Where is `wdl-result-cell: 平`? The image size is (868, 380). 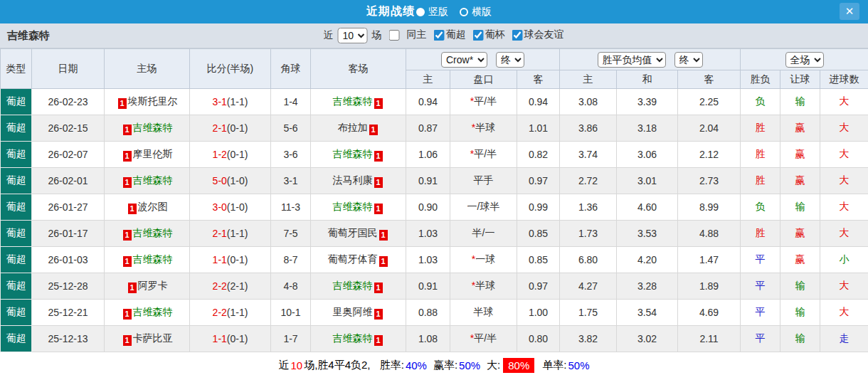 wdl-result-cell: 平 is located at coordinates (761, 339).